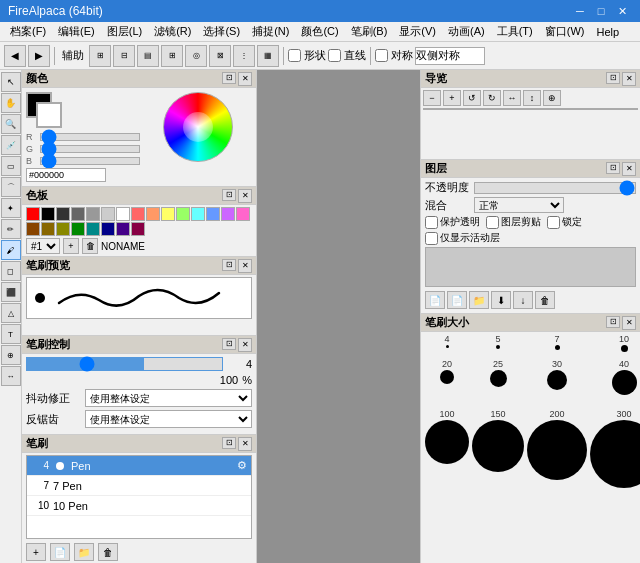 The image size is (640, 563). What do you see at coordinates (245, 266) in the screenshot?
I see `brush-preview-close-button: ✕` at bounding box center [245, 266].